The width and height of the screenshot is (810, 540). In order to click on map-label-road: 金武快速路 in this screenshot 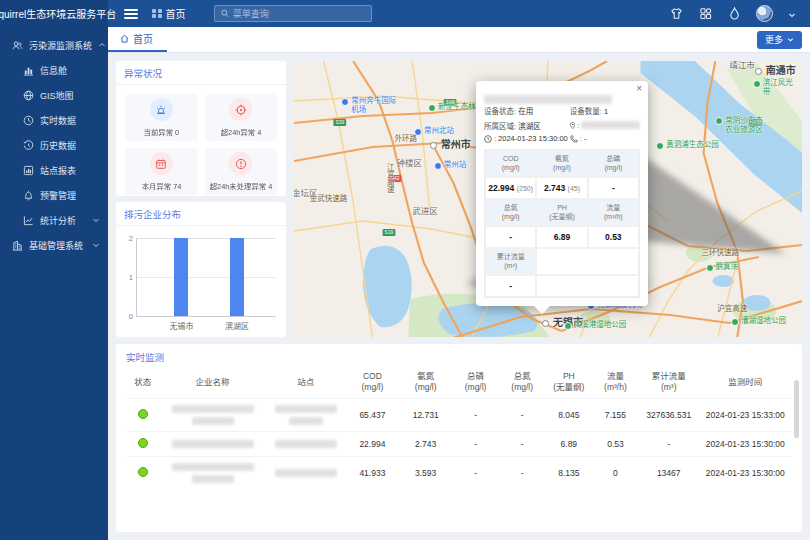, I will do `click(329, 200)`.